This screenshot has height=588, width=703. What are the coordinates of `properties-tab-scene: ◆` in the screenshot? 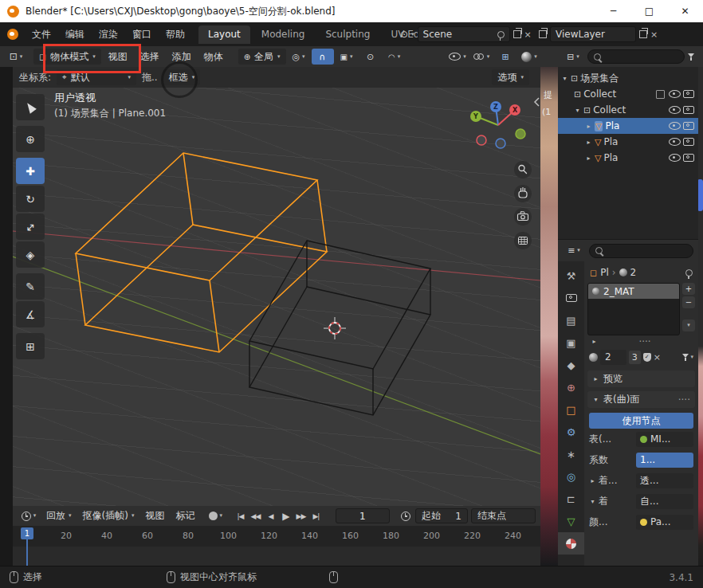 It's located at (571, 365).